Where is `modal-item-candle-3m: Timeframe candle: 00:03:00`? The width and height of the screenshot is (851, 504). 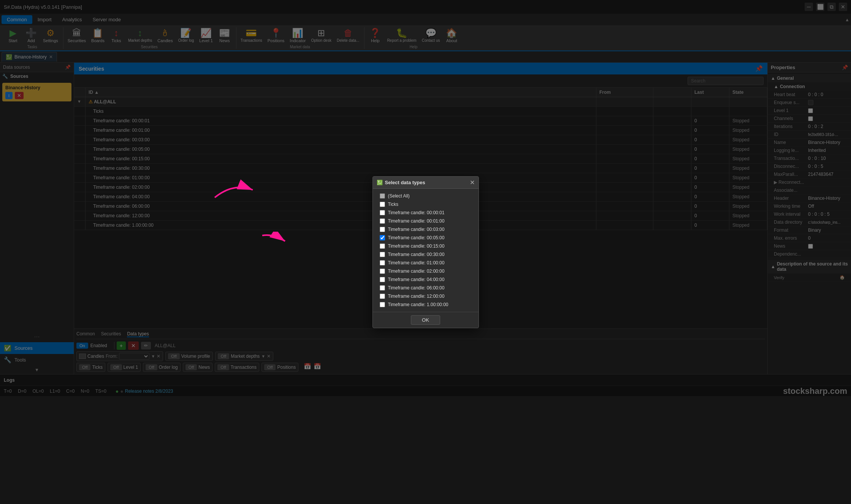 modal-item-candle-3m: Timeframe candle: 00:03:00 is located at coordinates (426, 229).